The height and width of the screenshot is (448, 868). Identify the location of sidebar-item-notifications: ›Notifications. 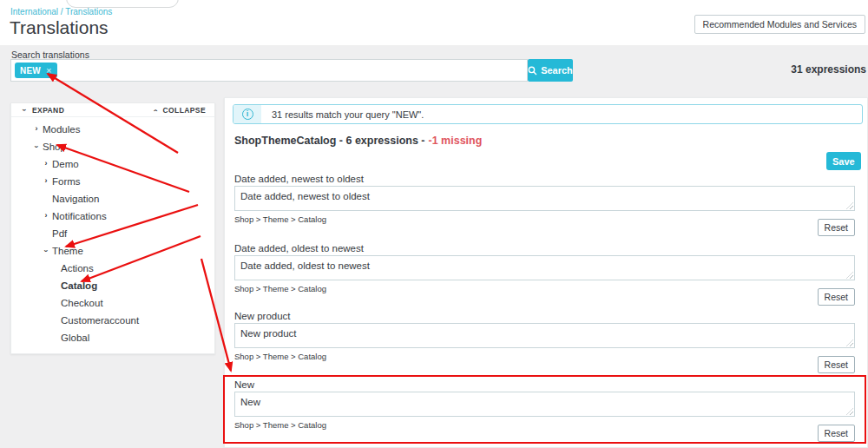
(113, 216).